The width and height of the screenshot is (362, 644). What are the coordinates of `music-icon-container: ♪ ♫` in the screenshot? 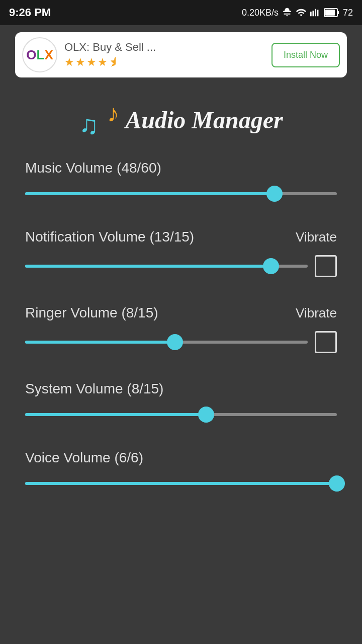 It's located at (99, 120).